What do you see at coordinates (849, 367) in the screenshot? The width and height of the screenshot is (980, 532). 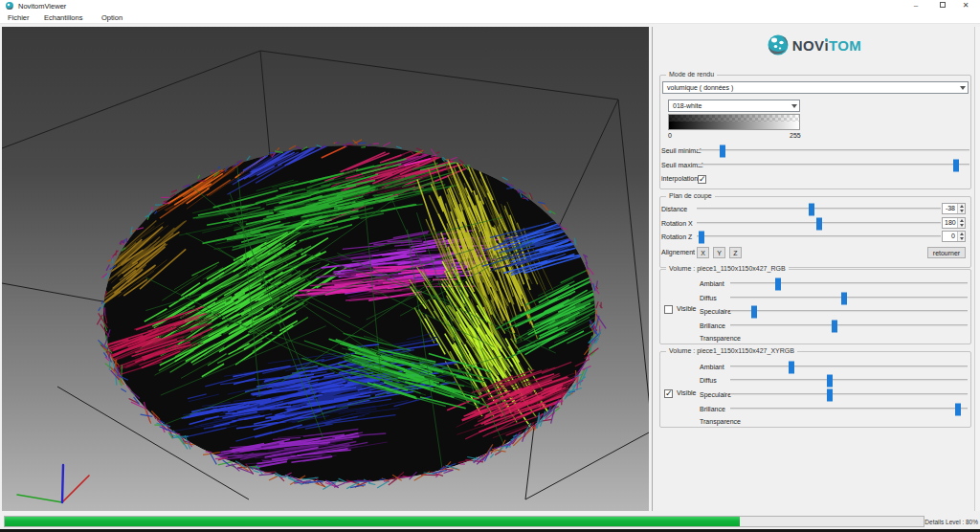 I see `v2-ambiant-slider` at bounding box center [849, 367].